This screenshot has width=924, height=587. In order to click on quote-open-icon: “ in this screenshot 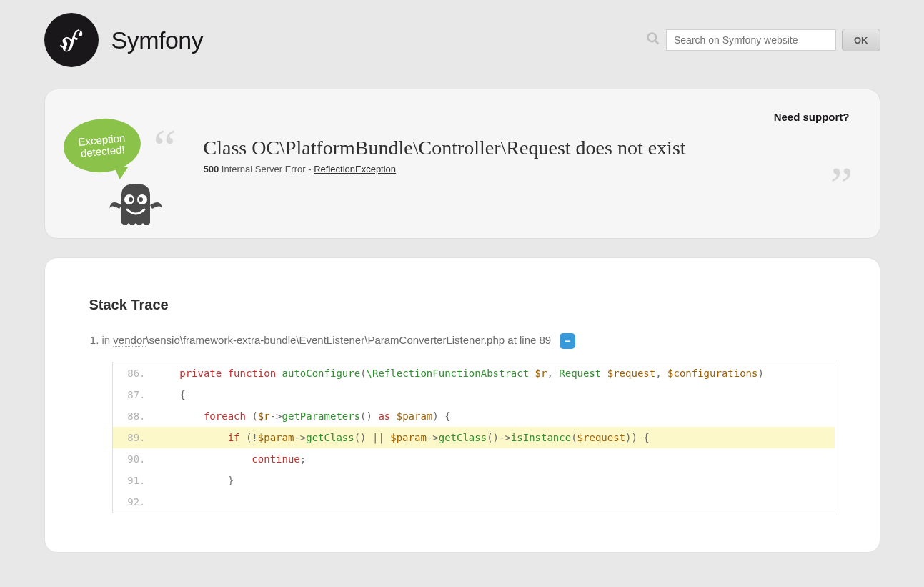, I will do `click(165, 148)`.